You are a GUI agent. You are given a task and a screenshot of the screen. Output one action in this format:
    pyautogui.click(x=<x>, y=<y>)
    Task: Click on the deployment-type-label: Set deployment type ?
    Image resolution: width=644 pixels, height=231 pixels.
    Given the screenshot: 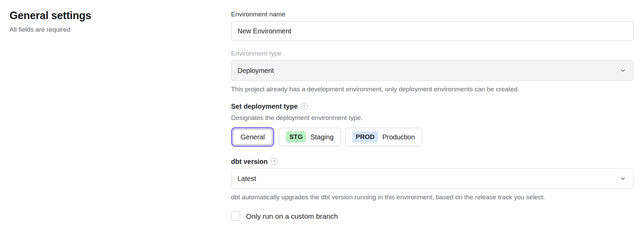 What is the action you would take?
    pyautogui.click(x=432, y=106)
    